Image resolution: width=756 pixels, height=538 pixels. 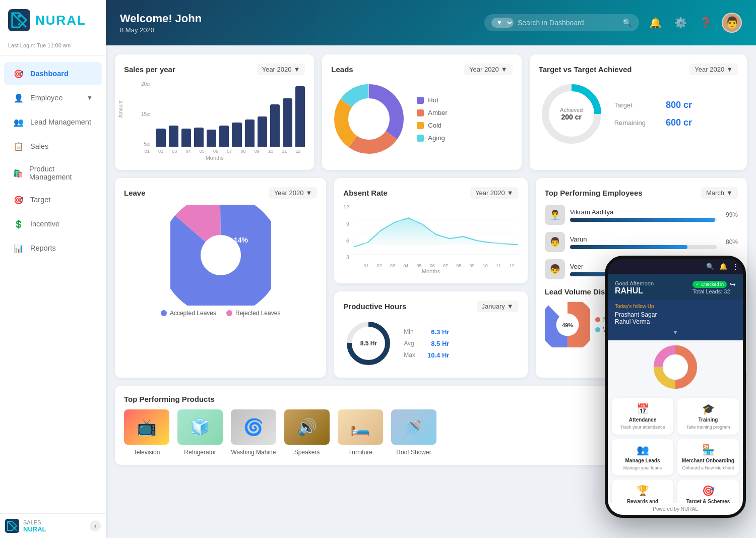 What do you see at coordinates (641, 193) in the screenshot?
I see `employees-card-header: Top Performing Employees March ▼` at bounding box center [641, 193].